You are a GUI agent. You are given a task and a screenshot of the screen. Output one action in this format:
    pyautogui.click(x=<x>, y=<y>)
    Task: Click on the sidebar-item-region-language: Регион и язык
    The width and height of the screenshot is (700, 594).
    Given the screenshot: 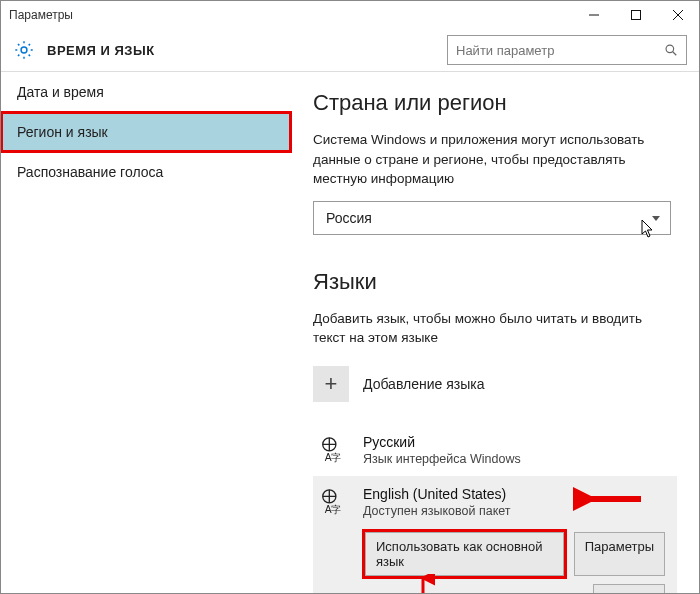 What is the action you would take?
    pyautogui.click(x=146, y=132)
    